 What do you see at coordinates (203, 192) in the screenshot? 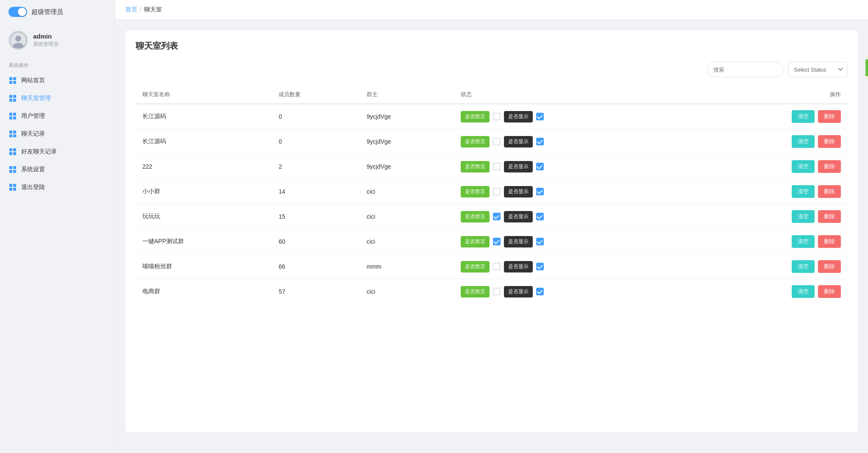
I see `cell-name: 小小群` at bounding box center [203, 192].